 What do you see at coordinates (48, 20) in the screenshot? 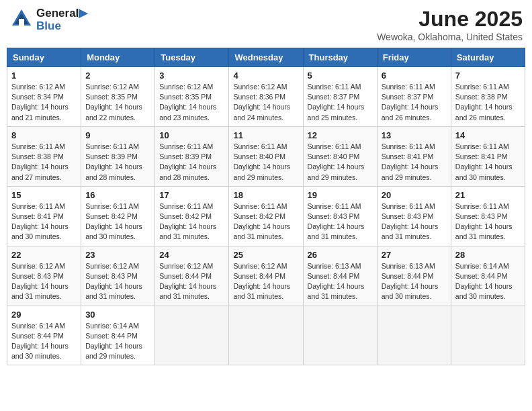
I see `logo: General▶ Blue` at bounding box center [48, 20].